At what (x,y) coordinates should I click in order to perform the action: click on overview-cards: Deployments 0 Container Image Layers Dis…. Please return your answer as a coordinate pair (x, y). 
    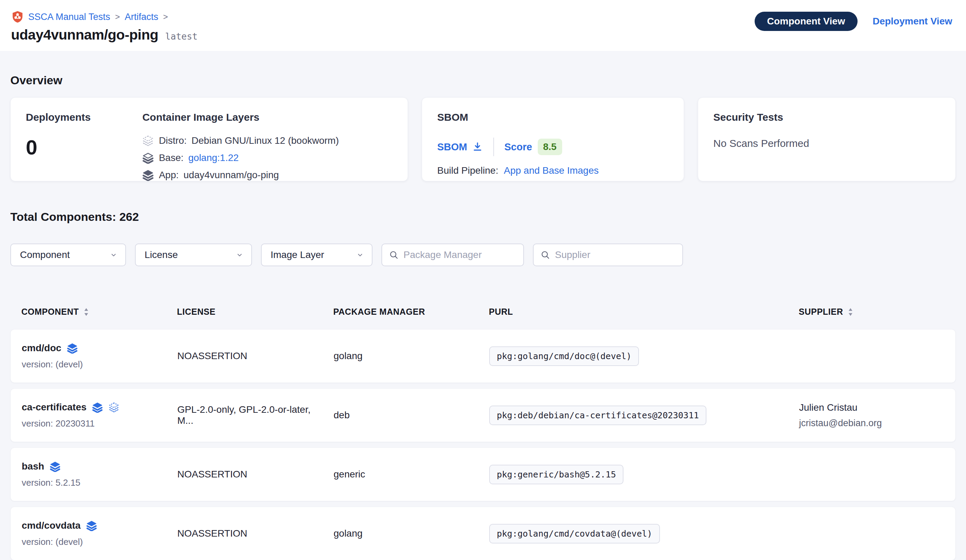
    Looking at the image, I should click on (483, 139).